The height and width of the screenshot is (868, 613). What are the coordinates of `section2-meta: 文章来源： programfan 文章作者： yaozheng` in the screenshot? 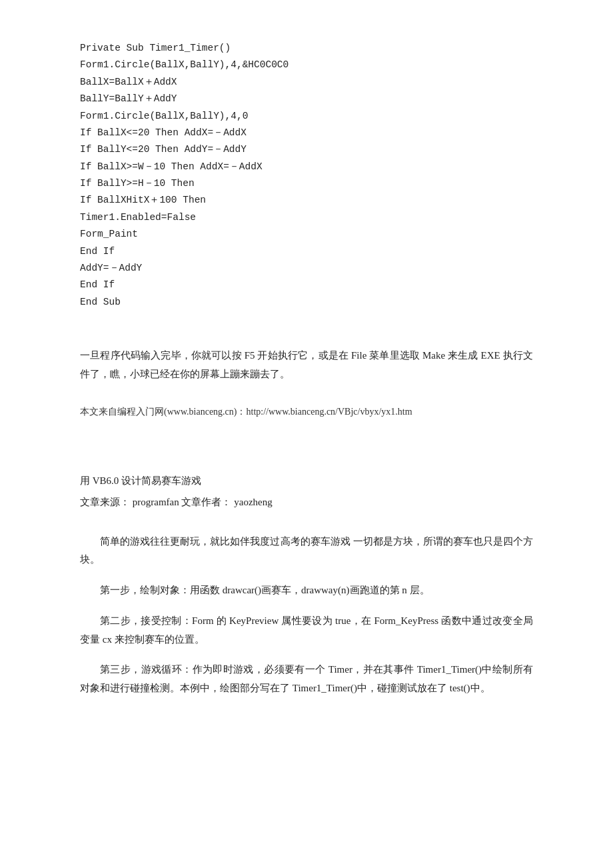 It's located at (306, 502).